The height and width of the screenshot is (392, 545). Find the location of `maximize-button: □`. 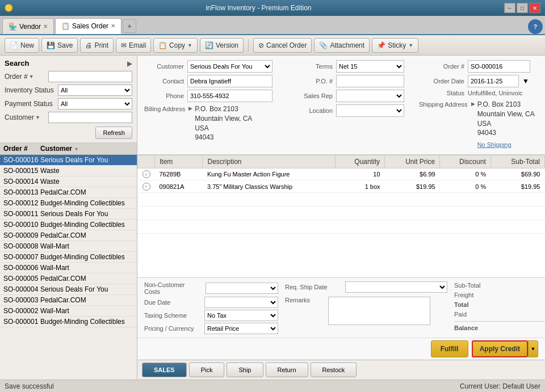

maximize-button: □ is located at coordinates (522, 8).